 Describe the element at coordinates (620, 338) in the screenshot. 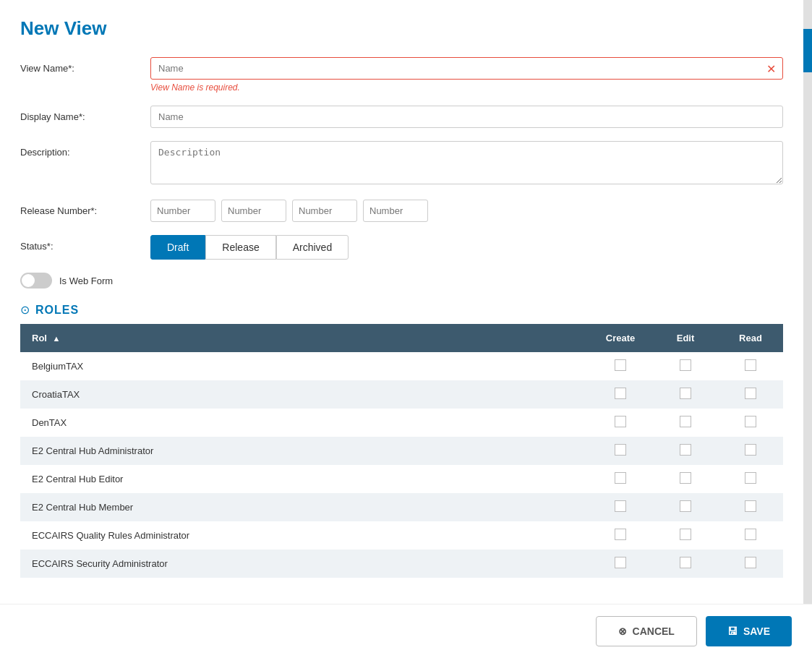

I see `col-header-create: Create` at that location.